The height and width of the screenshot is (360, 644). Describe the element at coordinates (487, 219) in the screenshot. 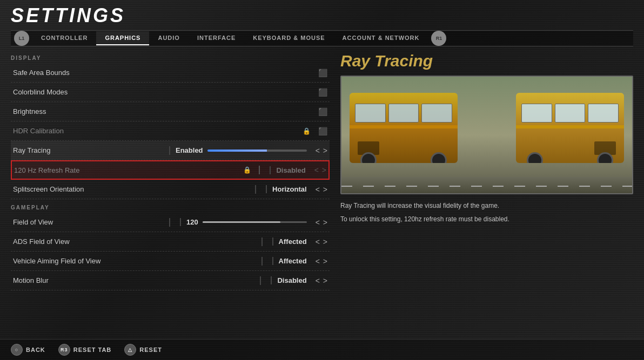

I see `detail-desc-2: To unlock this setting, 120hz refresh ra…` at that location.